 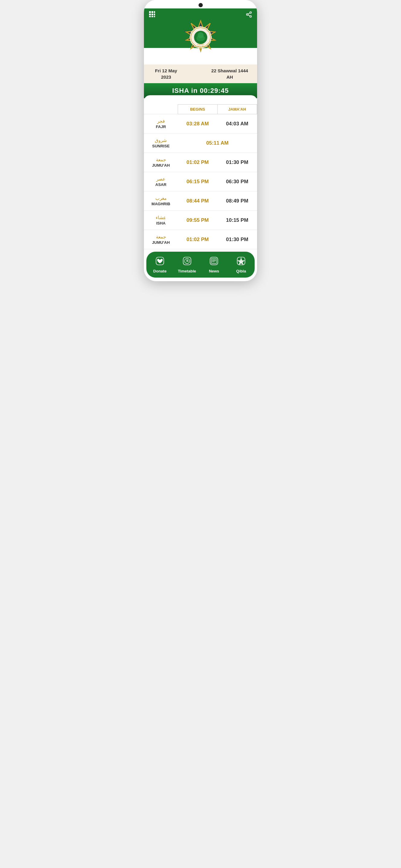 What do you see at coordinates (241, 265) in the screenshot?
I see `nav-qibla: Qibla` at bounding box center [241, 265].